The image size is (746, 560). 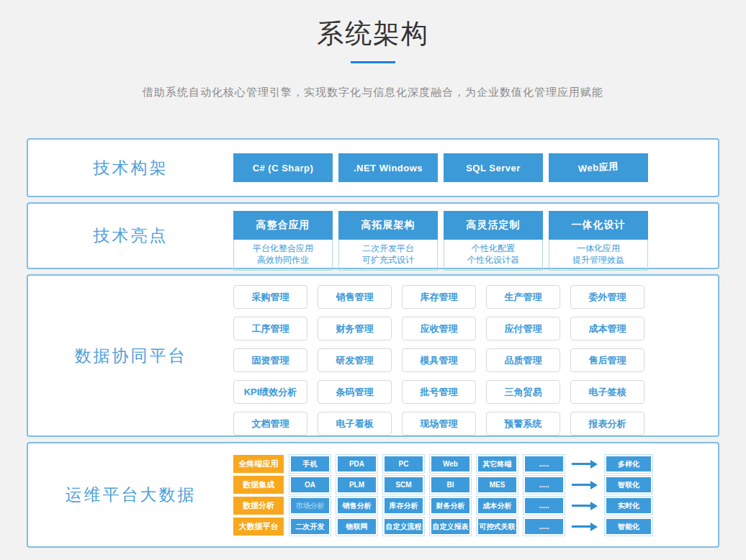 What do you see at coordinates (608, 297) in the screenshot?
I see `module-item: 委外管理` at bounding box center [608, 297].